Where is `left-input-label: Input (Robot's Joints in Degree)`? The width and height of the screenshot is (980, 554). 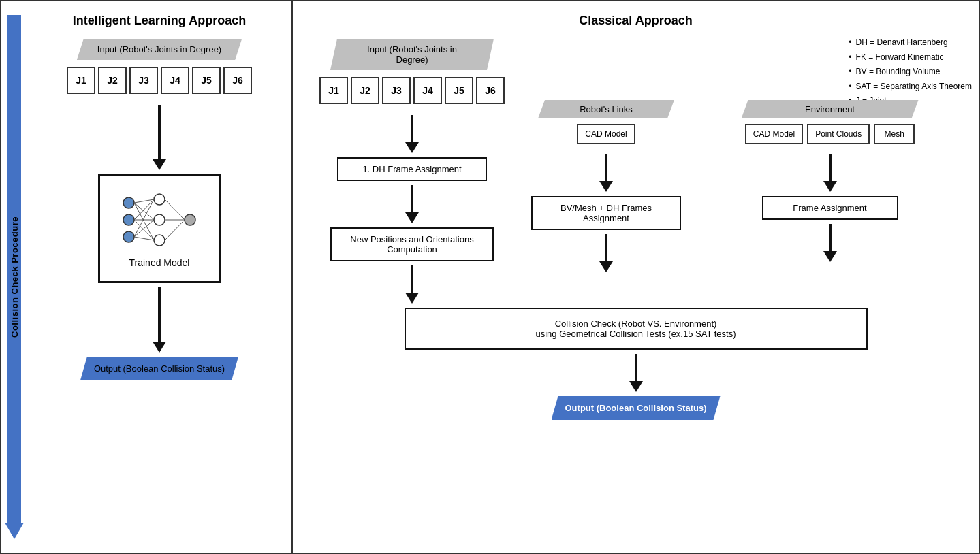 left-input-label: Input (Robot's Joints in Degree) is located at coordinates (159, 49).